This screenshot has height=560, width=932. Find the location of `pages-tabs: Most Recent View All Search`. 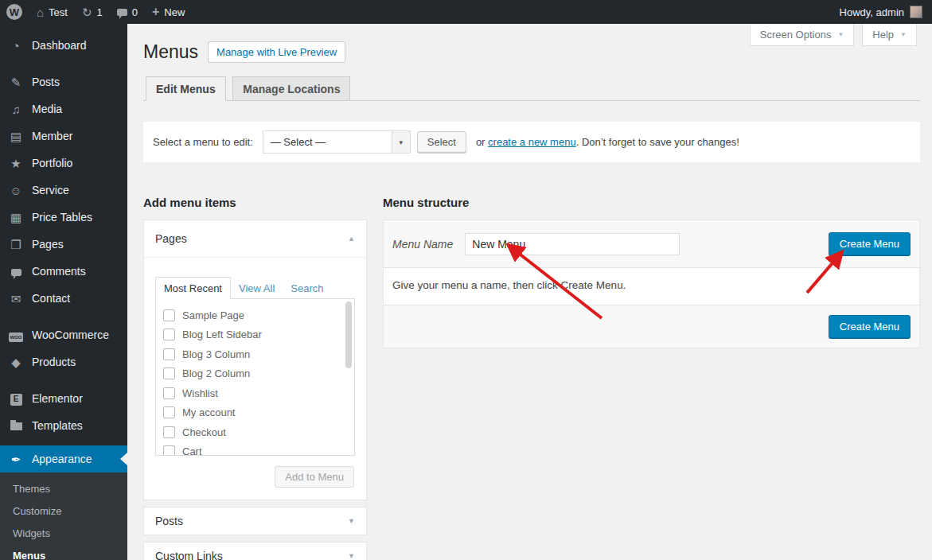

pages-tabs: Most Recent View All Search is located at coordinates (255, 288).